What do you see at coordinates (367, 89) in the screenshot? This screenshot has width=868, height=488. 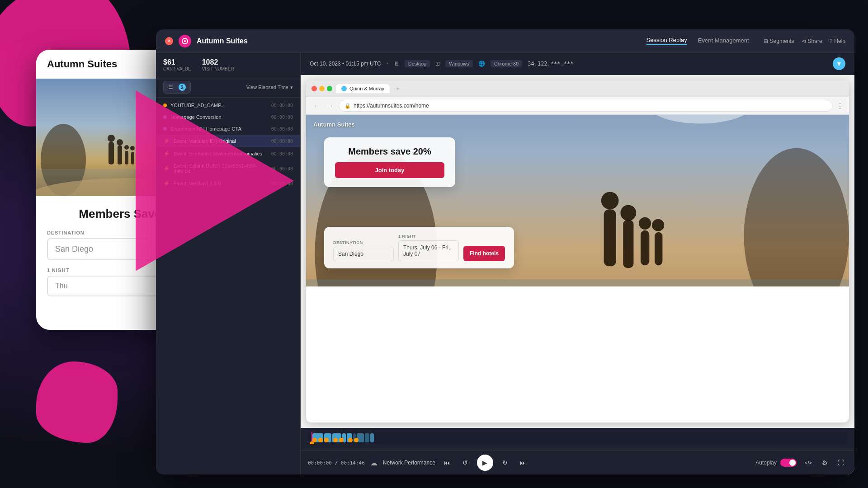 I see `tab-title: Quinn & Murray` at bounding box center [367, 89].